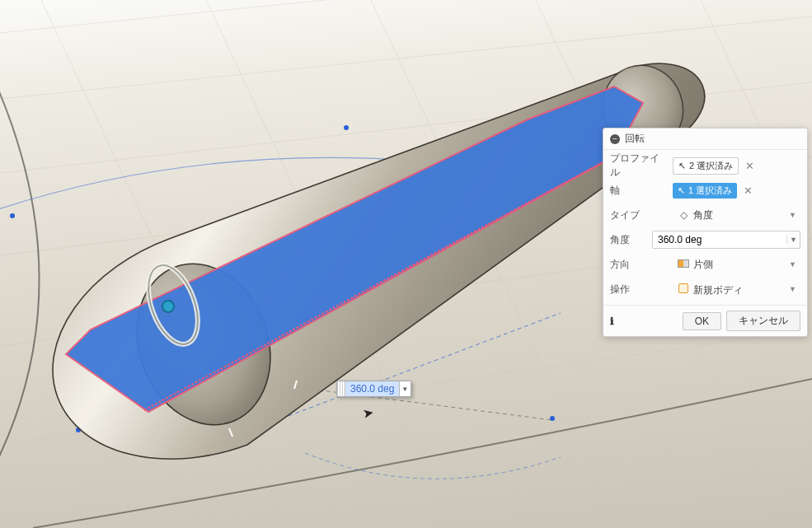 The height and width of the screenshot is (528, 812). I want to click on label-type: タイプ, so click(639, 216).